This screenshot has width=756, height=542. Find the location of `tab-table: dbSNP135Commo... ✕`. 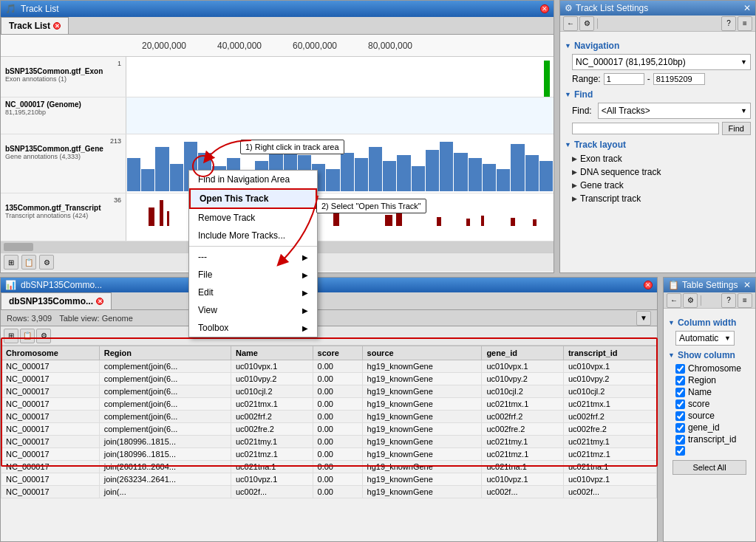

tab-table: dbSNP135Commo... ✕ is located at coordinates (56, 301).